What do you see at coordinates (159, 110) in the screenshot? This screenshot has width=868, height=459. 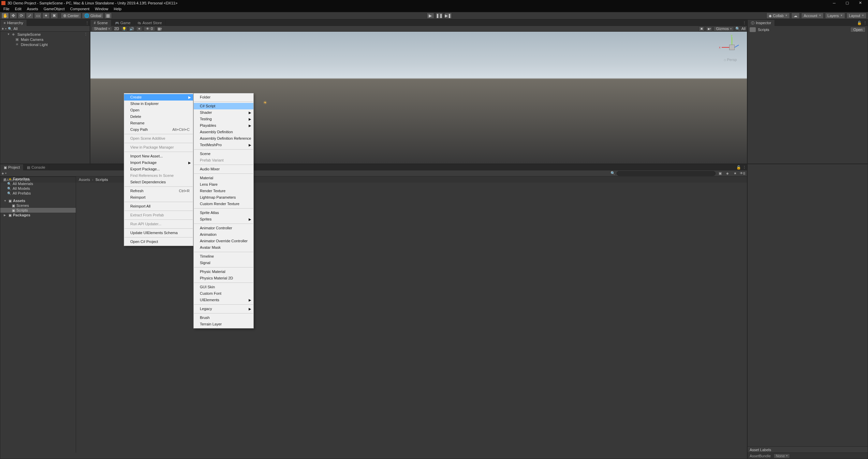 I see `menu-item: Open` at bounding box center [159, 110].